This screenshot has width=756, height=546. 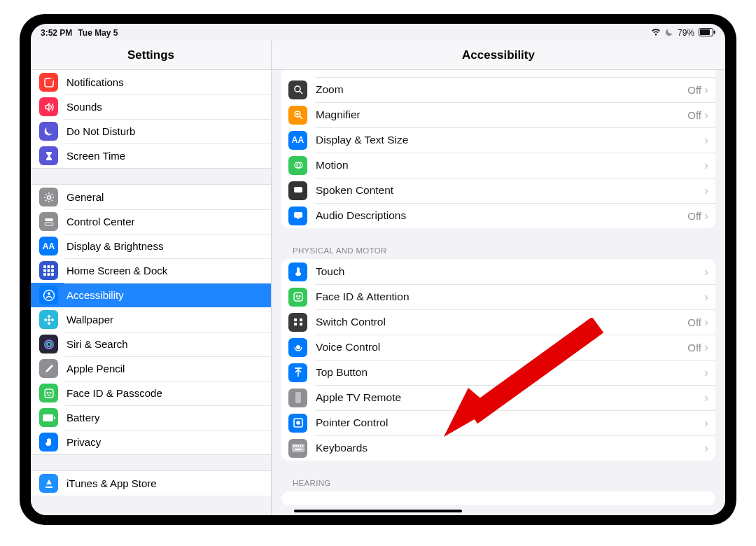 What do you see at coordinates (164, 319) in the screenshot?
I see `sidebar-item-label: Wallpaper` at bounding box center [164, 319].